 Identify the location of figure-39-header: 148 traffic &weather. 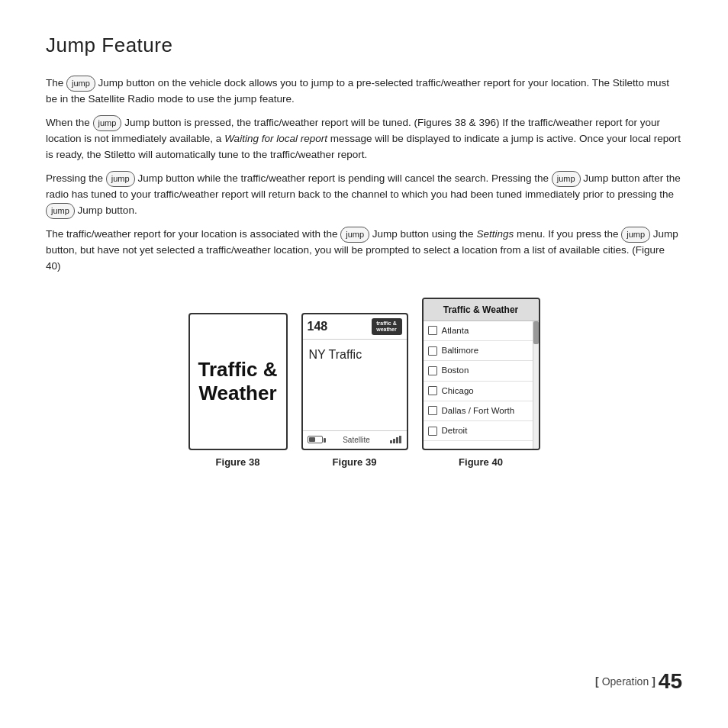
(355, 327).